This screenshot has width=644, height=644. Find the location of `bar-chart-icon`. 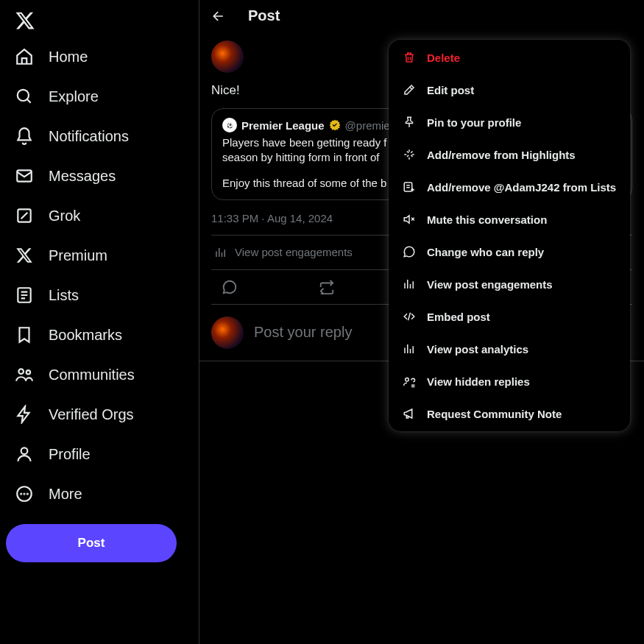

bar-chart-icon is located at coordinates (409, 284).